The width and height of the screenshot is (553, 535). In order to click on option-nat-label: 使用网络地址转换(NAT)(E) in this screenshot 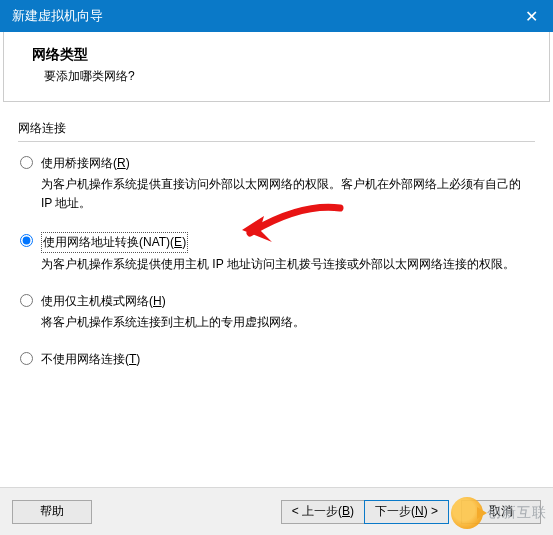, I will do `click(114, 242)`.